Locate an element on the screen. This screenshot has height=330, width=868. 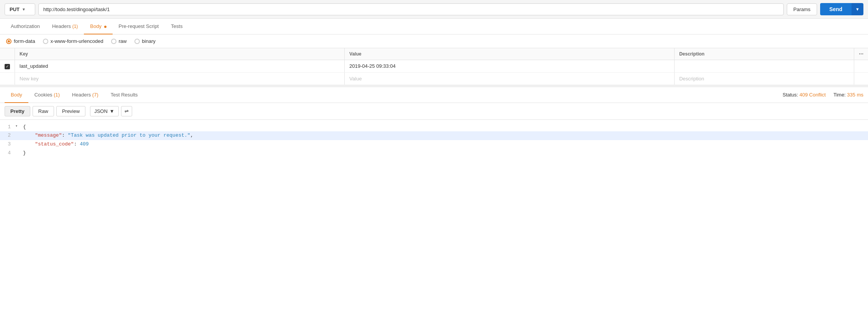
radio-raw: raw is located at coordinates (119, 41).